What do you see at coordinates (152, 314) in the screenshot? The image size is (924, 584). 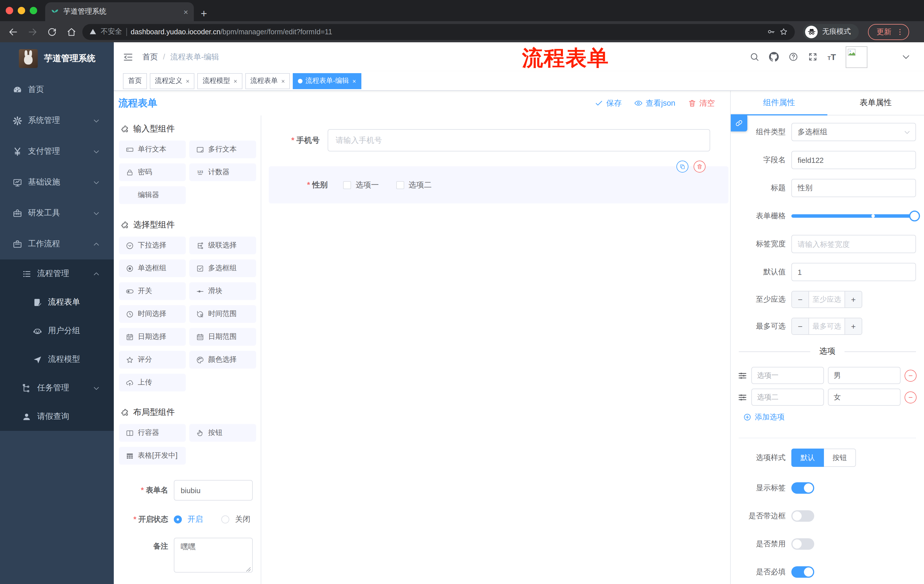 I see `component-item: 时间选择` at bounding box center [152, 314].